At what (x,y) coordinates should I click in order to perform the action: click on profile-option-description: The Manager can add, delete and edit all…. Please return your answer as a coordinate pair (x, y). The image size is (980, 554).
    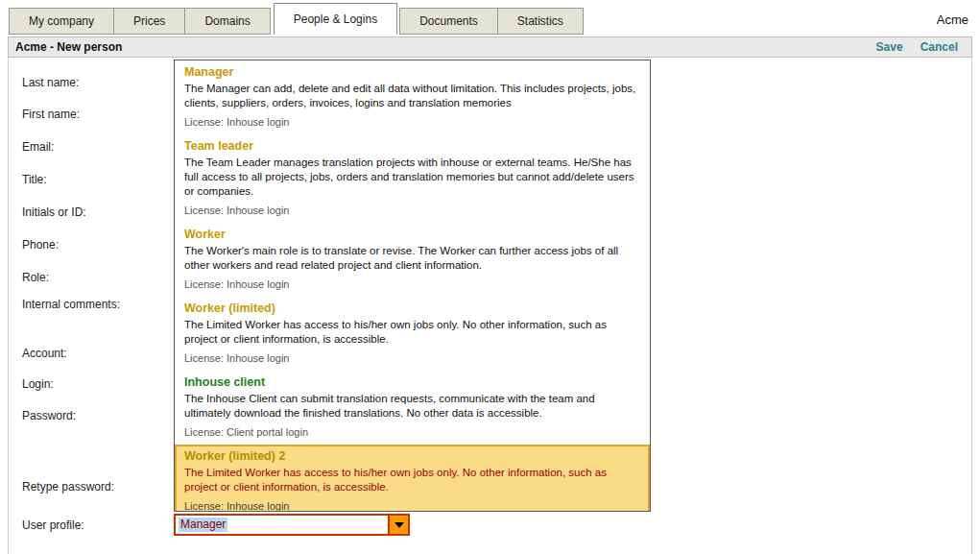
    Looking at the image, I should click on (413, 96).